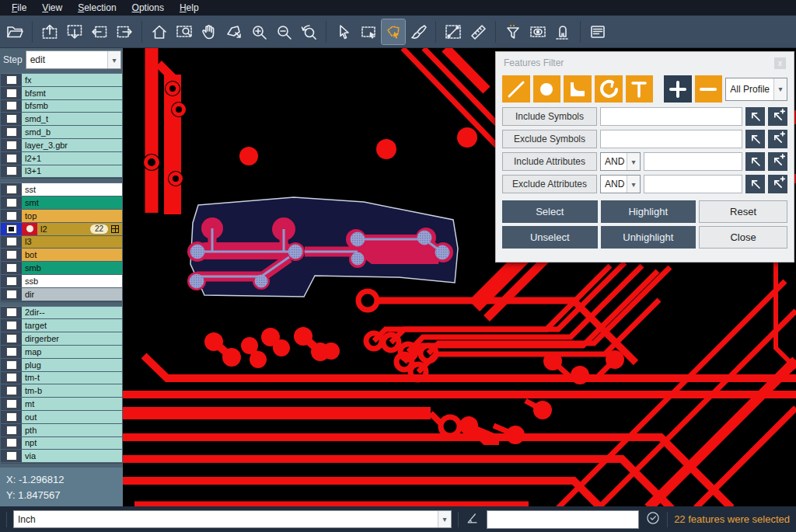  What do you see at coordinates (61, 106) in the screenshot?
I see `layer-row: bfsmb` at bounding box center [61, 106].